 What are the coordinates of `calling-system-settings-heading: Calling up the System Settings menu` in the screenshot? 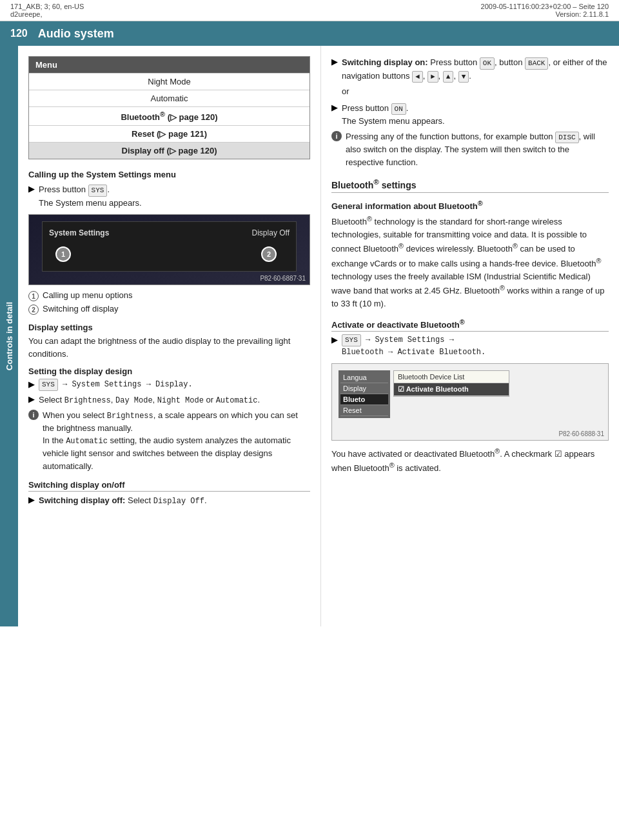 It's located at (169, 174).